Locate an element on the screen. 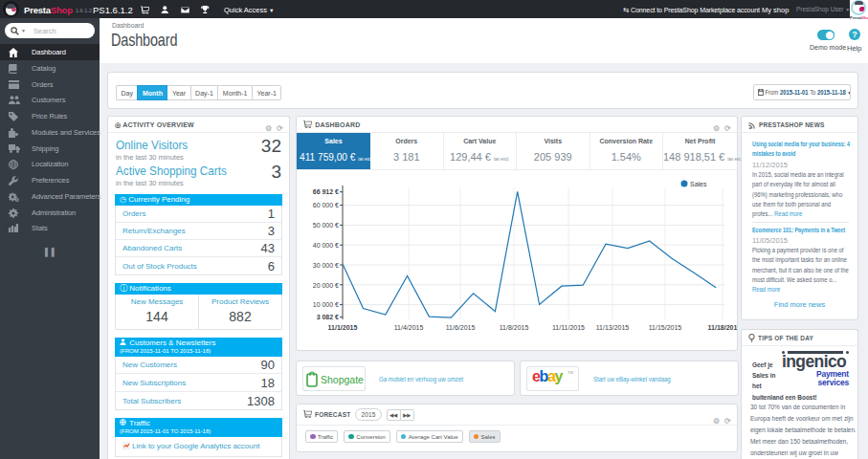 This screenshot has height=459, width=868. svg-text: 11/4/2015 is located at coordinates (410, 327).